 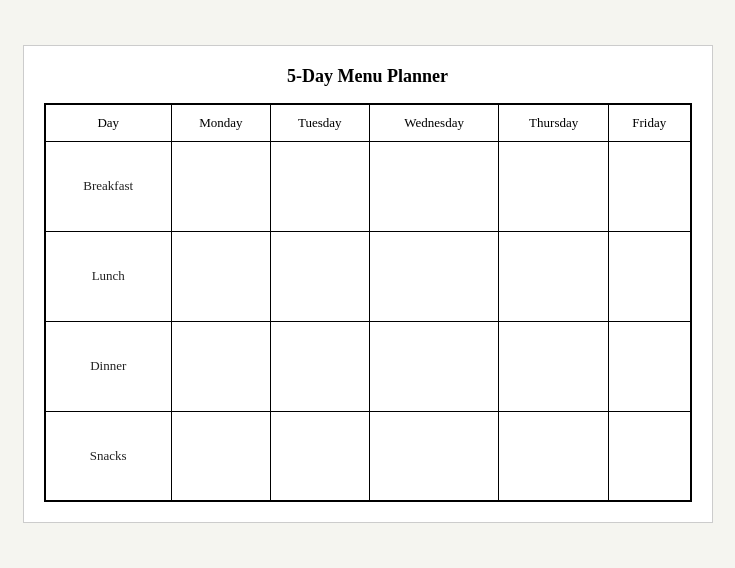 I want to click on cell-breakfast-wednesday, so click(x=434, y=186).